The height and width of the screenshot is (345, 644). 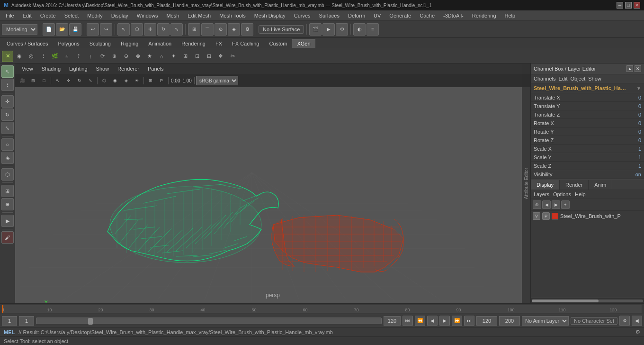 What do you see at coordinates (49, 29) in the screenshot?
I see `new-scene-button: 📄` at bounding box center [49, 29].